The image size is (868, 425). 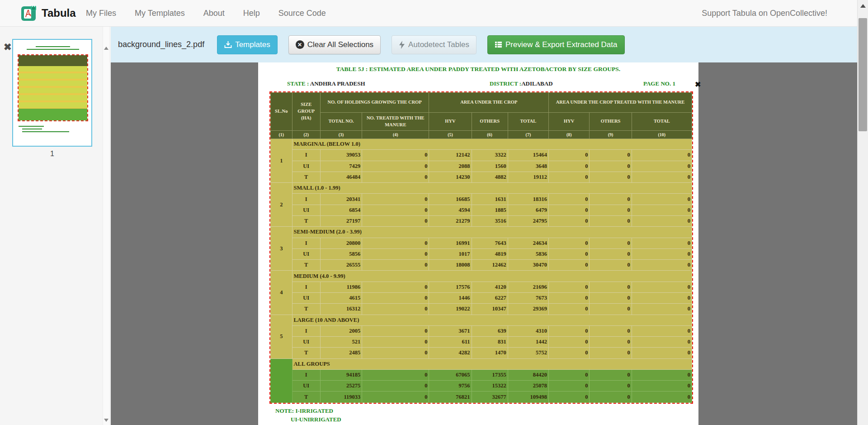 What do you see at coordinates (341, 210) in the screenshot?
I see `table-cell: 6854` at bounding box center [341, 210].